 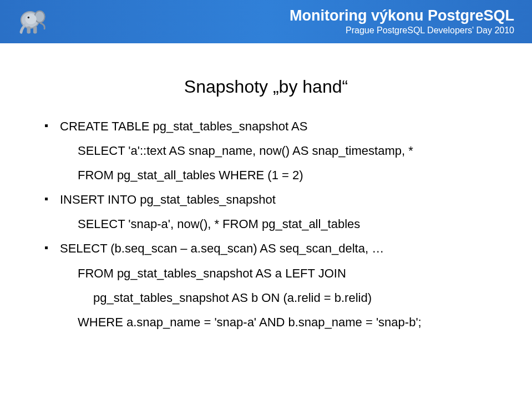 I want to click on header-text-block: Monitoring výkonu PostgreSQL Prague Post…, so click(x=404, y=21).